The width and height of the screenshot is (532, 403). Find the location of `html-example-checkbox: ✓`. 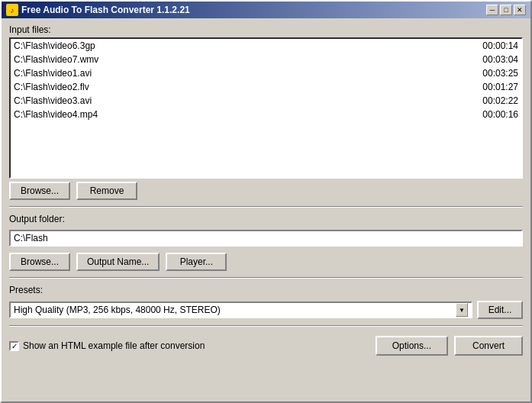

html-example-checkbox: ✓ is located at coordinates (14, 347).